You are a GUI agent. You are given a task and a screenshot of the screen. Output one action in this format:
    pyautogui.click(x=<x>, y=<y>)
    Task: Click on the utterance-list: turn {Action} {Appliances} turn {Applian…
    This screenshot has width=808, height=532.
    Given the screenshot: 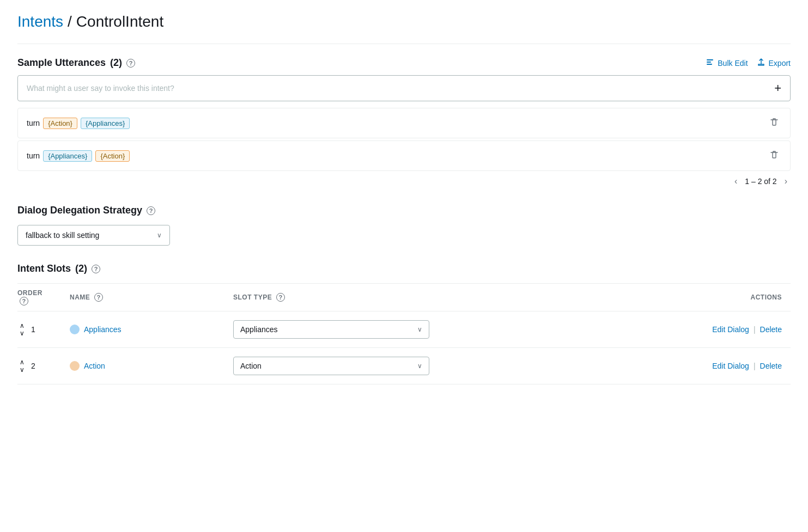 What is the action you would take?
    pyautogui.click(x=404, y=139)
    